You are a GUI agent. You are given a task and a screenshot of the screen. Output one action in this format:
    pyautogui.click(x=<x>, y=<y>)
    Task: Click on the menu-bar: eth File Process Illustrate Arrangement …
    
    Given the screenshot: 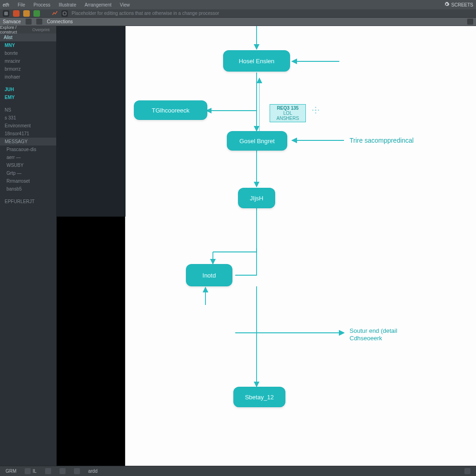 What is the action you would take?
    pyautogui.click(x=238, y=5)
    